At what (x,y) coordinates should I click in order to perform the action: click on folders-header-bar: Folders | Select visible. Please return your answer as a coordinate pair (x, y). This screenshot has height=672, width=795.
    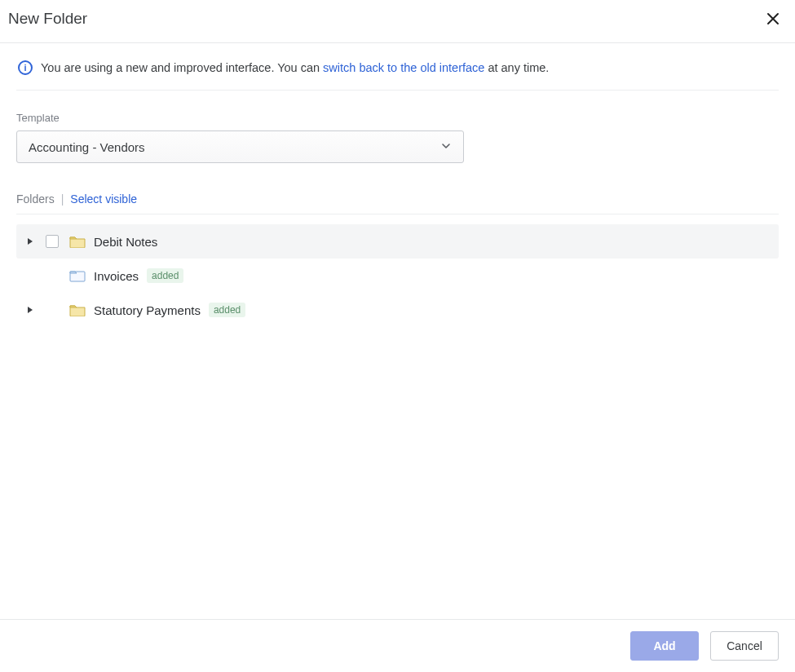
    Looking at the image, I should click on (398, 204).